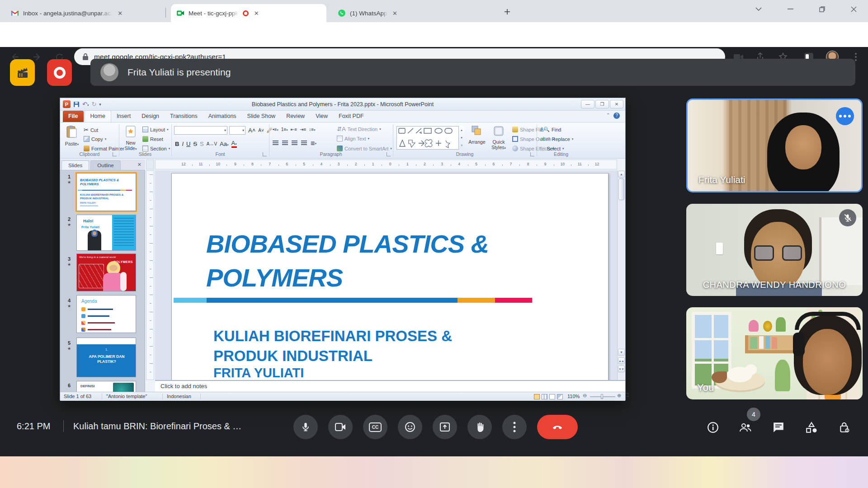  I want to click on chat-button, so click(778, 427).